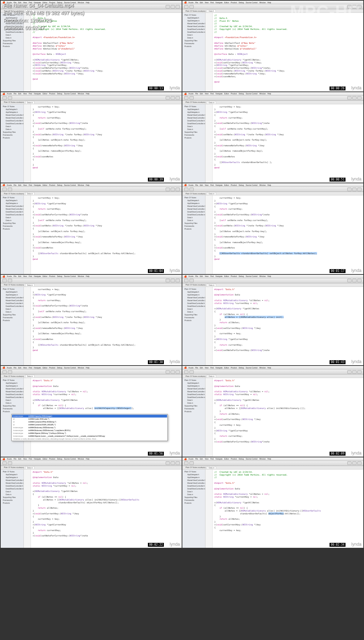 The image size is (364, 640). I want to click on file-info-overlay: File Name: 04_04-Defaults.mp4 File Size:…, so click(44, 17).